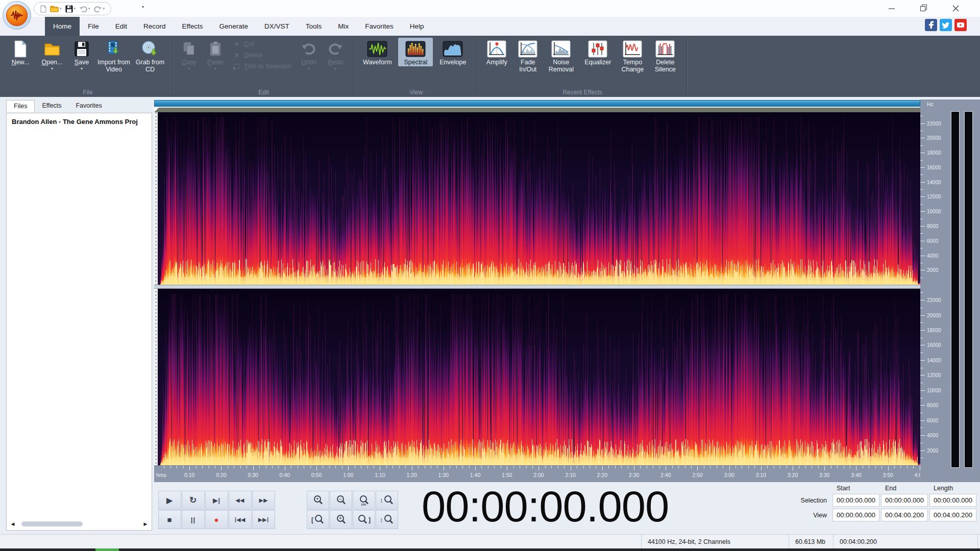 The height and width of the screenshot is (551, 980). Describe the element at coordinates (79, 523) in the screenshot. I see `panel-horizontal-scrollbar: ◀ ▶` at that location.